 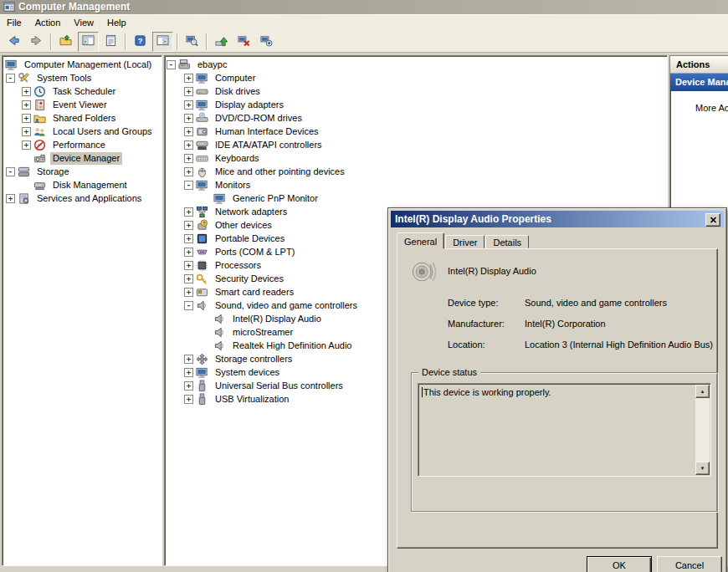 I want to click on show-action-pane-button, so click(x=162, y=42).